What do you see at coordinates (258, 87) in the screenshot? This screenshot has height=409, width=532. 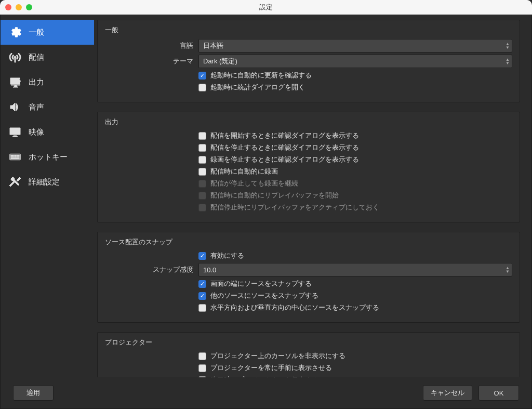 I see `checkbox-label: 起動時に統計ダイアログを開く` at bounding box center [258, 87].